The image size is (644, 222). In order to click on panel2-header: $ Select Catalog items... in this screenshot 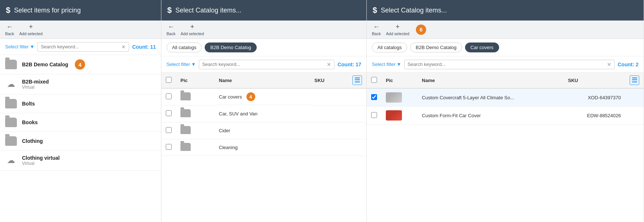, I will do `click(264, 10)`.